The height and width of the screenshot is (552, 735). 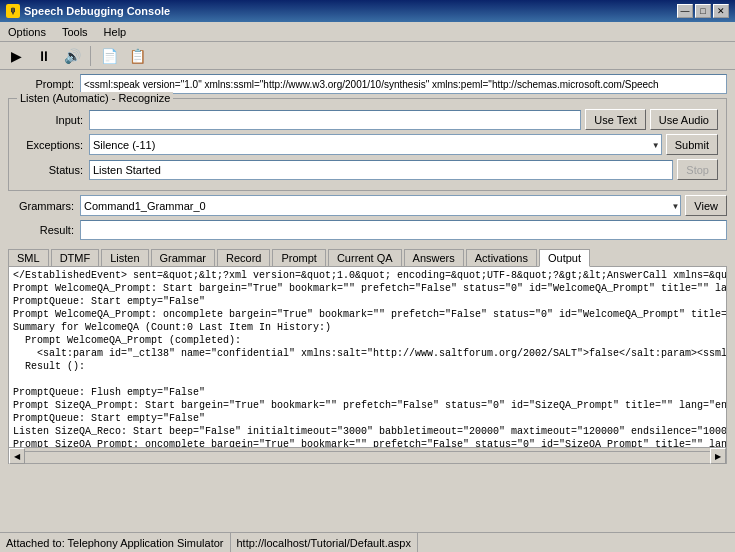 What do you see at coordinates (368, 230) in the screenshot?
I see `result-row: Result:` at bounding box center [368, 230].